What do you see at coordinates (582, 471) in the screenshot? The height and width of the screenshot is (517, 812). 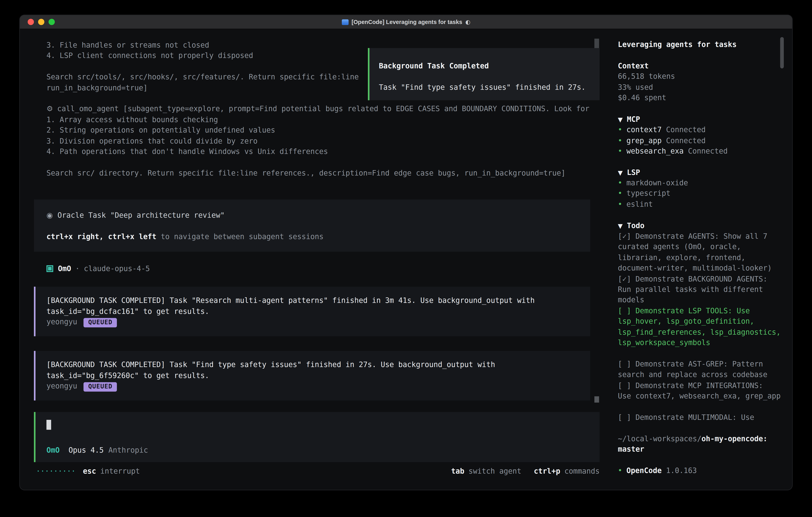 I see `commands-keyhint-label: commands` at bounding box center [582, 471].